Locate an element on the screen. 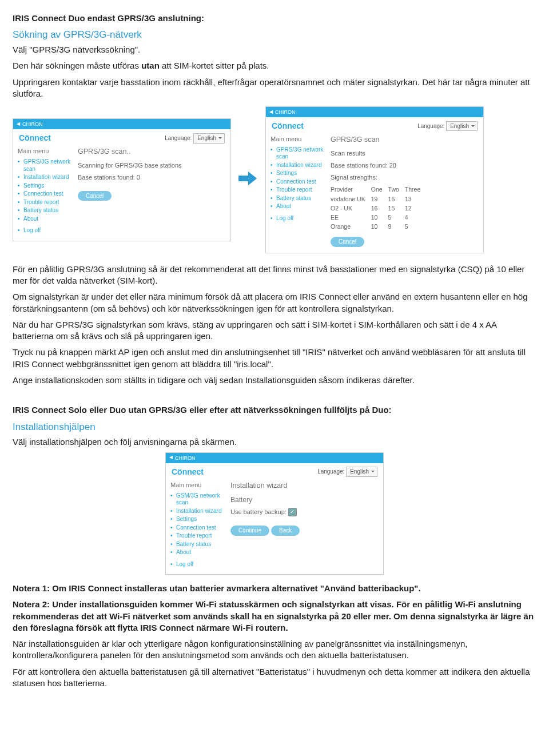 The height and width of the screenshot is (756, 549). paragraph: När du har GPRS/3G signalstyrkan som krä… is located at coordinates (274, 331).